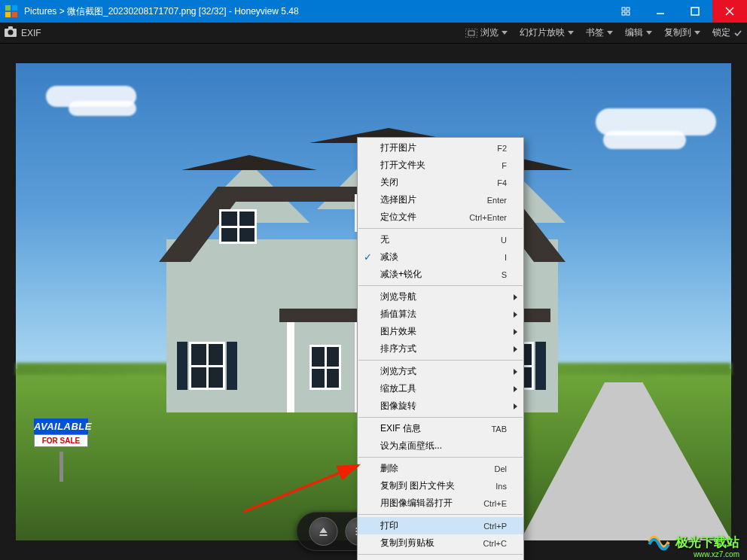  Describe the element at coordinates (441, 468) in the screenshot. I see `context-menu-item: 删除Del` at that location.